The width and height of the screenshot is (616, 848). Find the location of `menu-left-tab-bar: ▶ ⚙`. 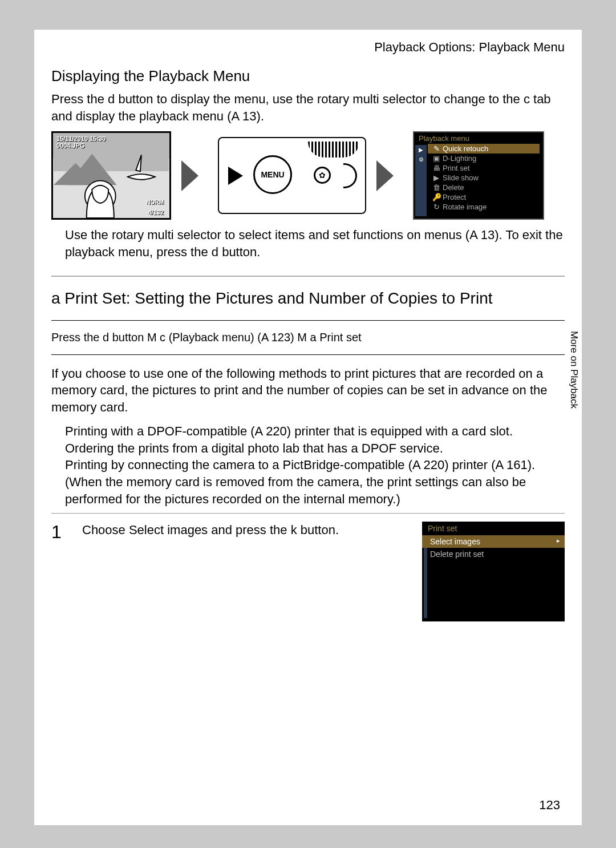

menu-left-tab-bar: ▶ ⚙ is located at coordinates (421, 180).